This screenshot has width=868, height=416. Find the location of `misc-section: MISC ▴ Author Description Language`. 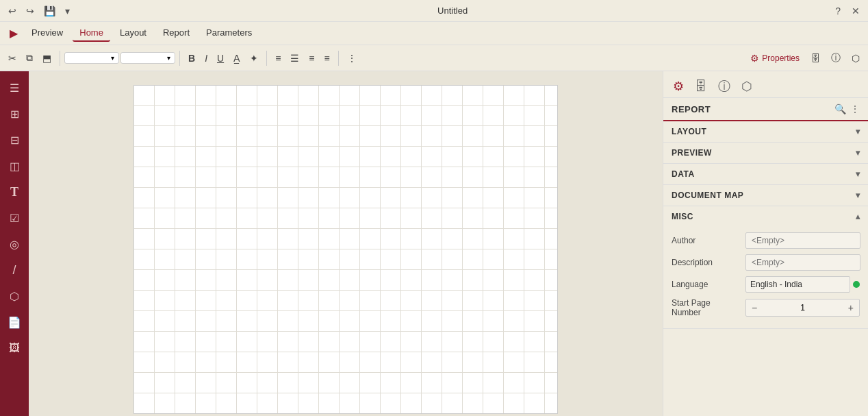

misc-section: MISC ▴ Author Description Language is located at coordinates (765, 267).